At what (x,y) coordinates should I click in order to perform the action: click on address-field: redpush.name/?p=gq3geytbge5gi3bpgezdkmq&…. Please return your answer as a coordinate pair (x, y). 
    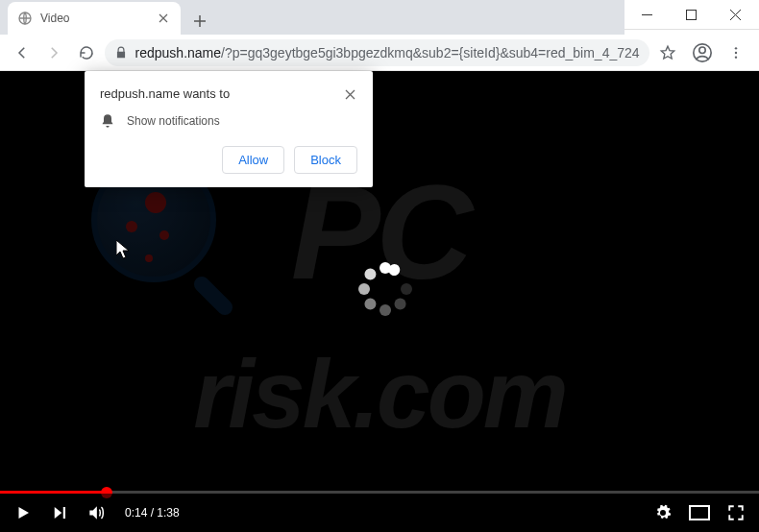
    Looking at the image, I should click on (377, 53).